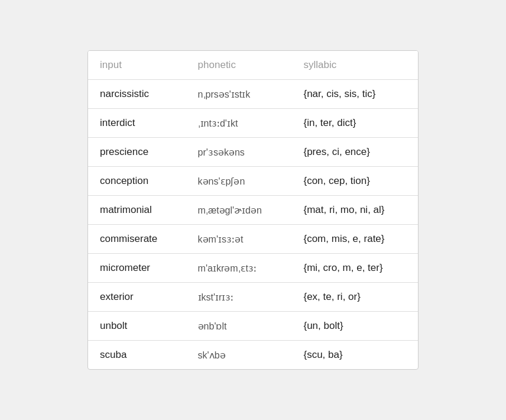  Describe the element at coordinates (355, 211) in the screenshot. I see `cell-syllabic: {mat, ri, mo, ni, al}` at that location.